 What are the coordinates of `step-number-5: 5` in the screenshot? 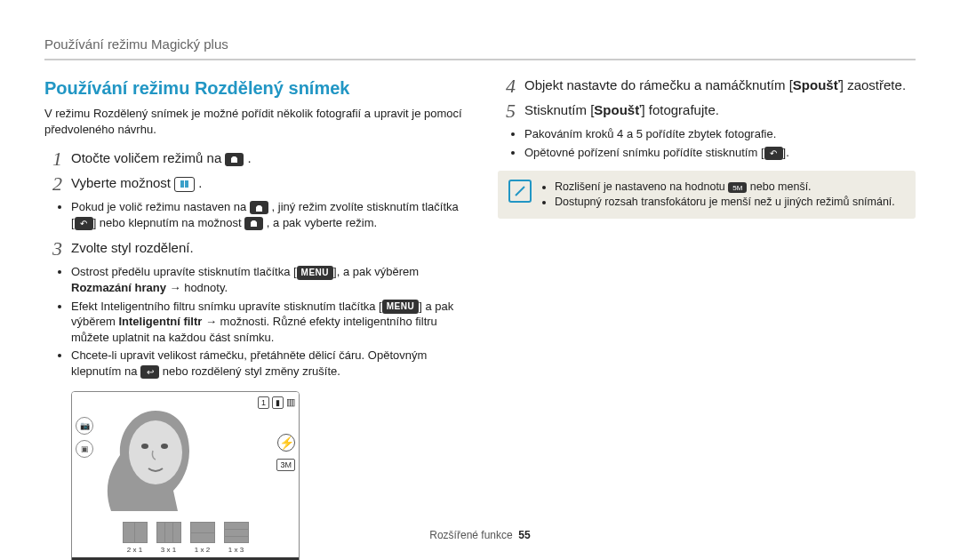 It's located at (507, 111).